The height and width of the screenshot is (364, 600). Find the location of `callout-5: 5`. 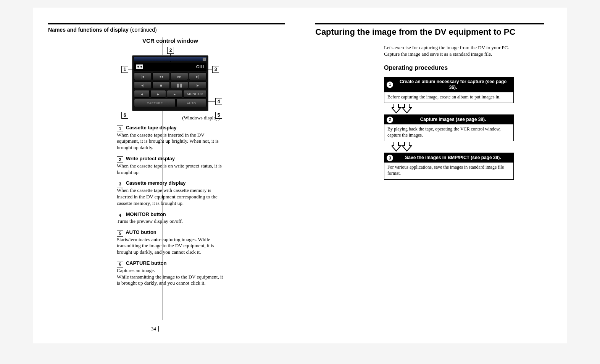

callout-5: 5 is located at coordinates (219, 115).